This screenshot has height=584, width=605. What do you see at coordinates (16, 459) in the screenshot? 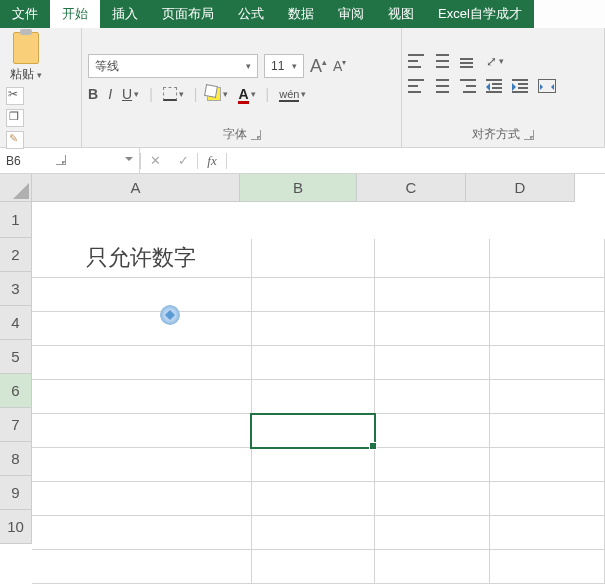
I see `row-header-8: 8` at bounding box center [16, 459].